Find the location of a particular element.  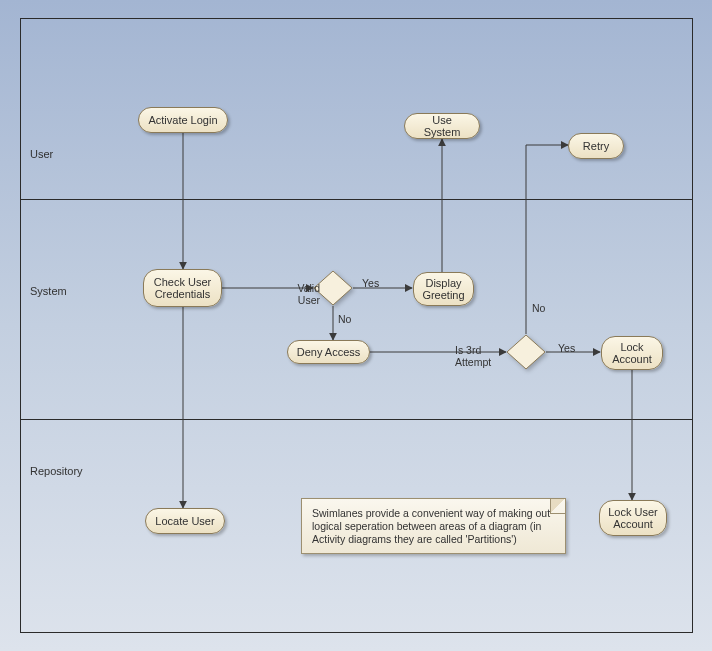

note-text: Swimlanes provide a convenient way of ma… is located at coordinates (431, 526).